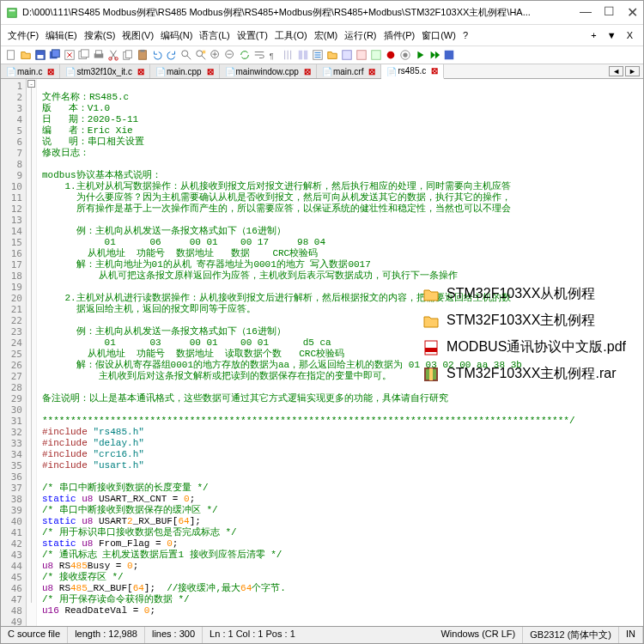 Image resolution: width=644 pixels, height=644 pixels. I want to click on overlay-label: MODBUS通讯协议中文版.pdf, so click(536, 347).